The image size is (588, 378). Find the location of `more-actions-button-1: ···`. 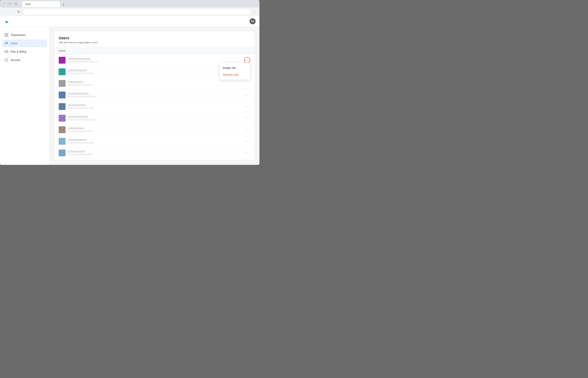

more-actions-button-1: ··· is located at coordinates (247, 60).